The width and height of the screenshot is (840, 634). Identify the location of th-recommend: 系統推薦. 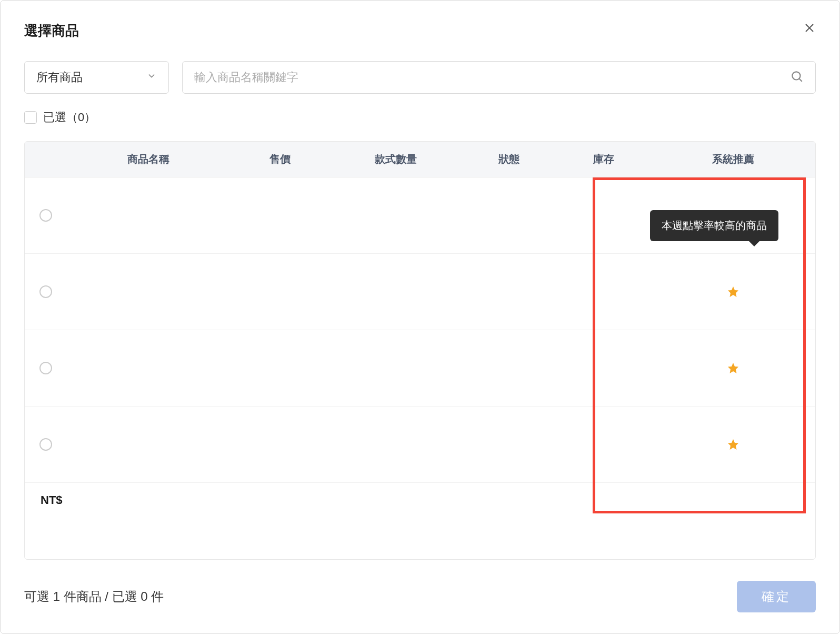
(733, 159).